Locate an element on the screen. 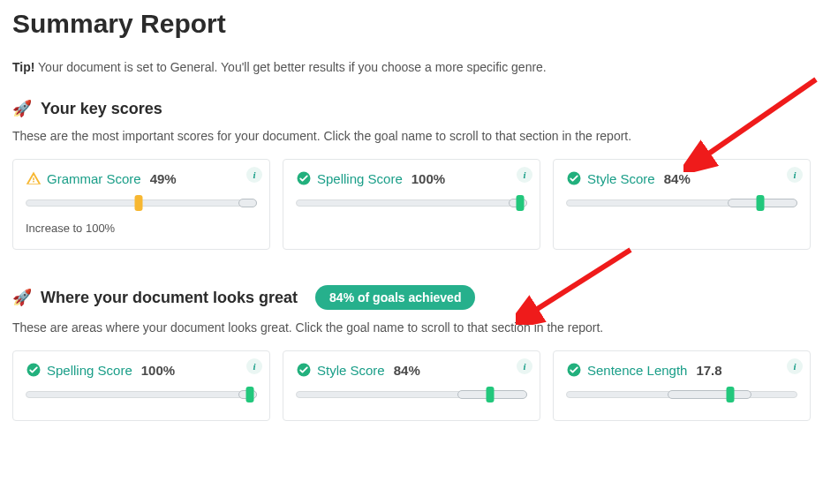 The image size is (823, 504). key-scores-subtext: These are the most important scores for … is located at coordinates (412, 136).